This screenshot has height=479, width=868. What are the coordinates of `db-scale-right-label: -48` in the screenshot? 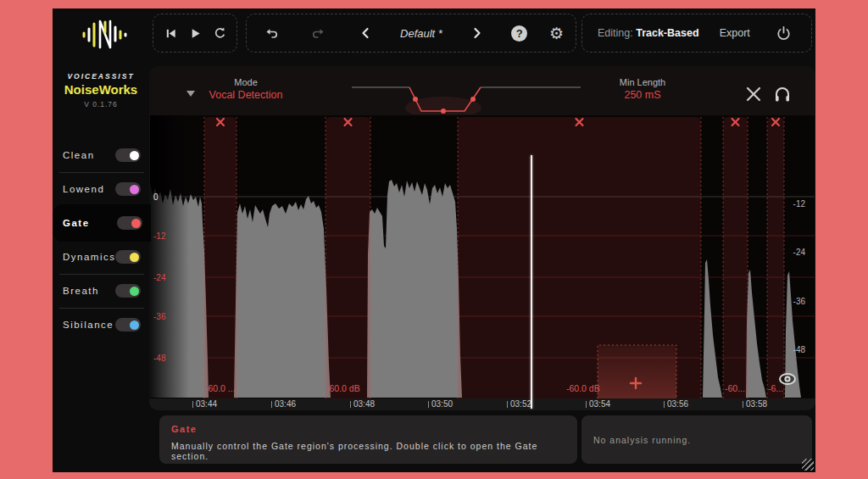 It's located at (800, 349).